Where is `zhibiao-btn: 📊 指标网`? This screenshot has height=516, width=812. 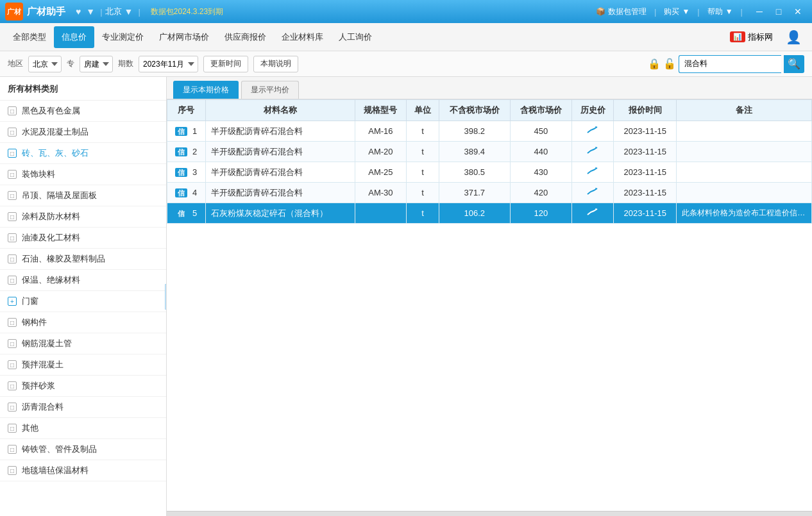
zhibiao-btn: 📊 指标网 is located at coordinates (752, 37).